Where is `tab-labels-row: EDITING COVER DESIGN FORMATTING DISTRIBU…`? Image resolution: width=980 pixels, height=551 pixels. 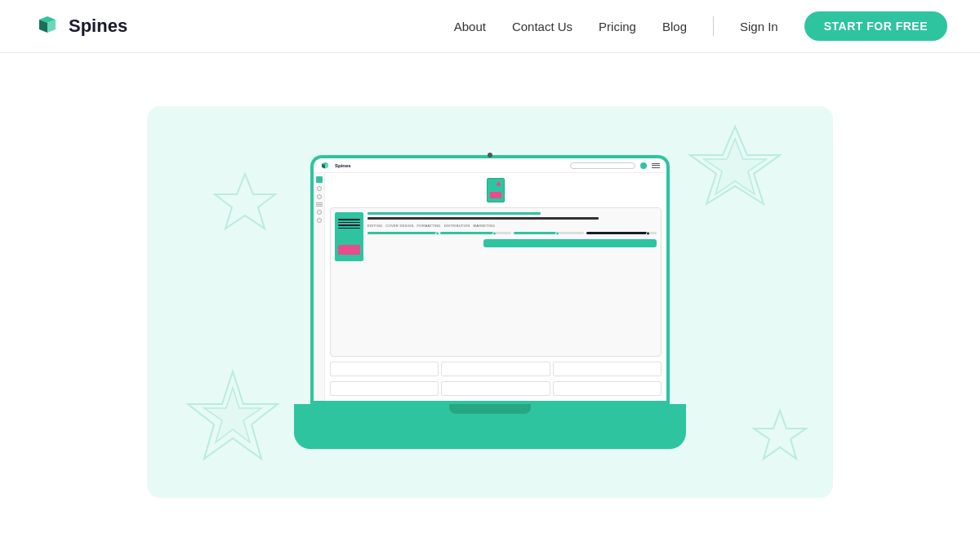
tab-labels-row: EDITING COVER DESIGN FORMATTING DISTRIBU… is located at coordinates (512, 225).